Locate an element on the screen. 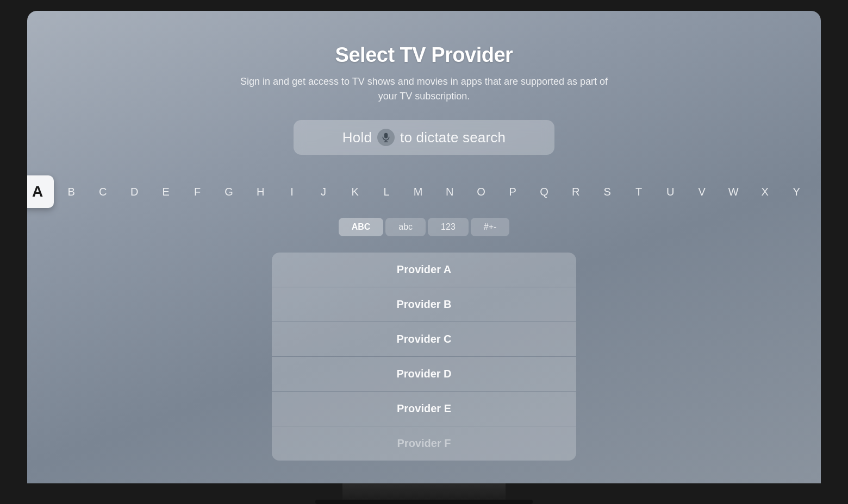  key-f: F is located at coordinates (197, 192).